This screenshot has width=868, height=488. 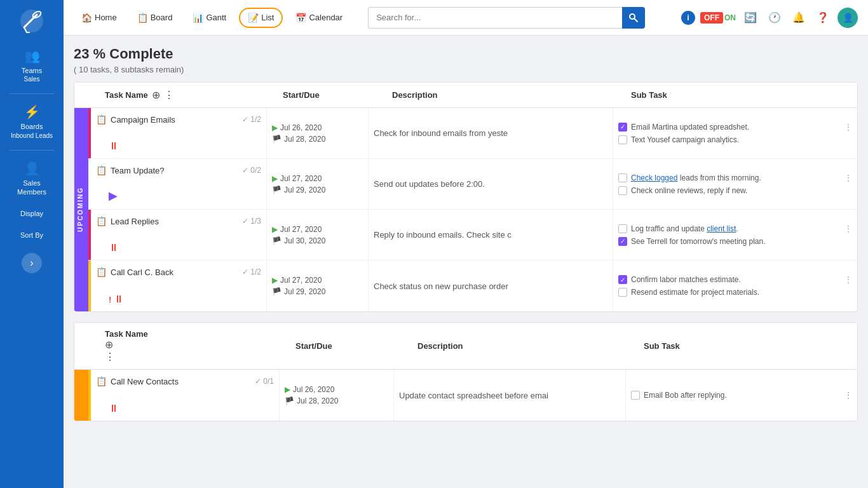 What do you see at coordinates (735, 191) in the screenshot?
I see `subtask-item: Check online reviews, reply if new.` at bounding box center [735, 191].